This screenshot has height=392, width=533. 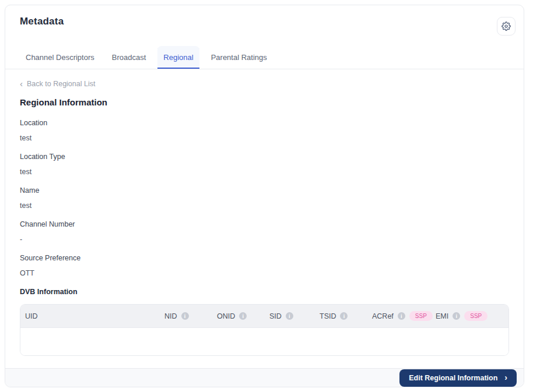 What do you see at coordinates (453, 378) in the screenshot?
I see `edit-button-label: Edit Regional Information` at bounding box center [453, 378].